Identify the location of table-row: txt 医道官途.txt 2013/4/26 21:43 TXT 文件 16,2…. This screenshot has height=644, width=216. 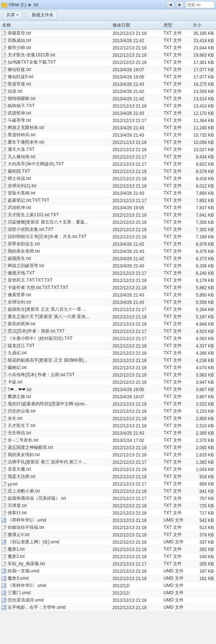
(108, 84).